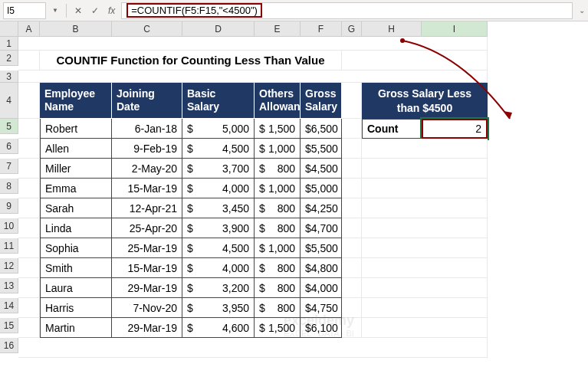  Describe the element at coordinates (76, 248) in the screenshot. I see `cell-name: Sophia` at that location.